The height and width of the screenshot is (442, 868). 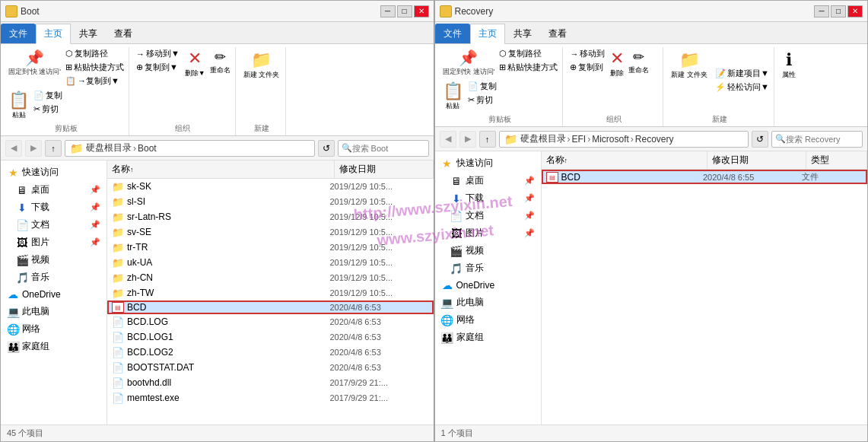 What do you see at coordinates (488, 303) in the screenshot?
I see `right-sidebar-thispc: 💻 此电脑` at bounding box center [488, 303].